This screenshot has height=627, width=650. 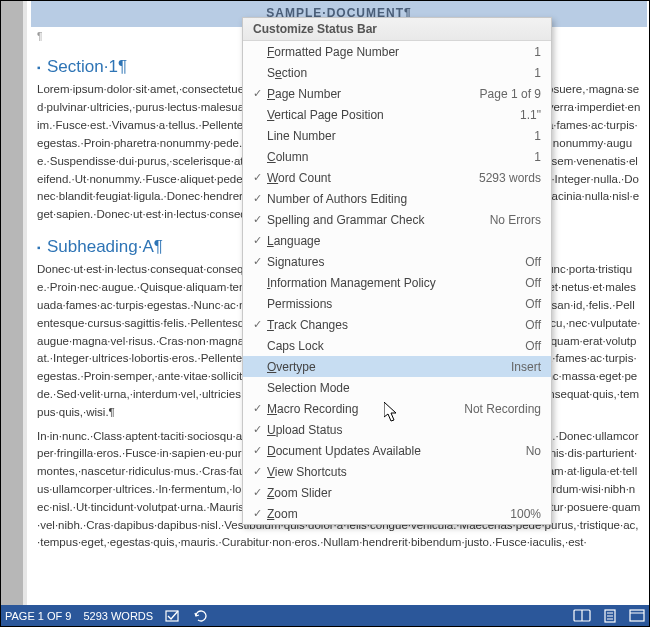 What do you see at coordinates (38, 616) in the screenshot?
I see `status-page: PAGE 1 OF 9` at bounding box center [38, 616].